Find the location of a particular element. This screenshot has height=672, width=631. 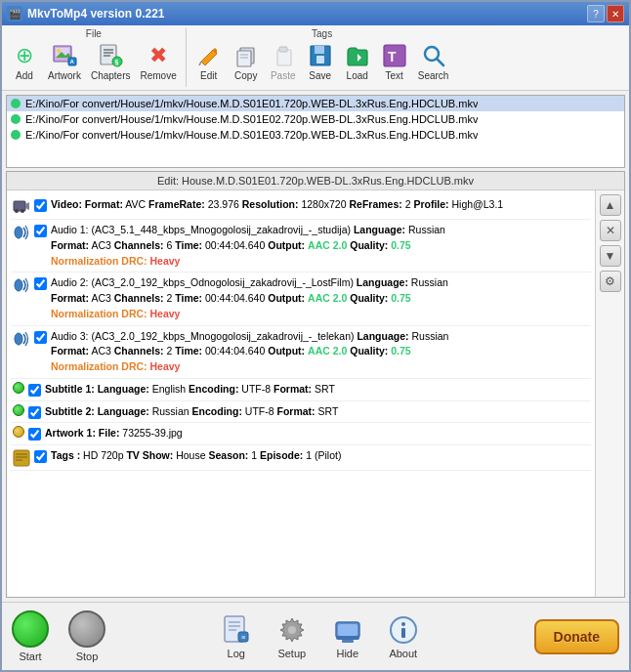

subtitle2-checkbox is located at coordinates (35, 412).